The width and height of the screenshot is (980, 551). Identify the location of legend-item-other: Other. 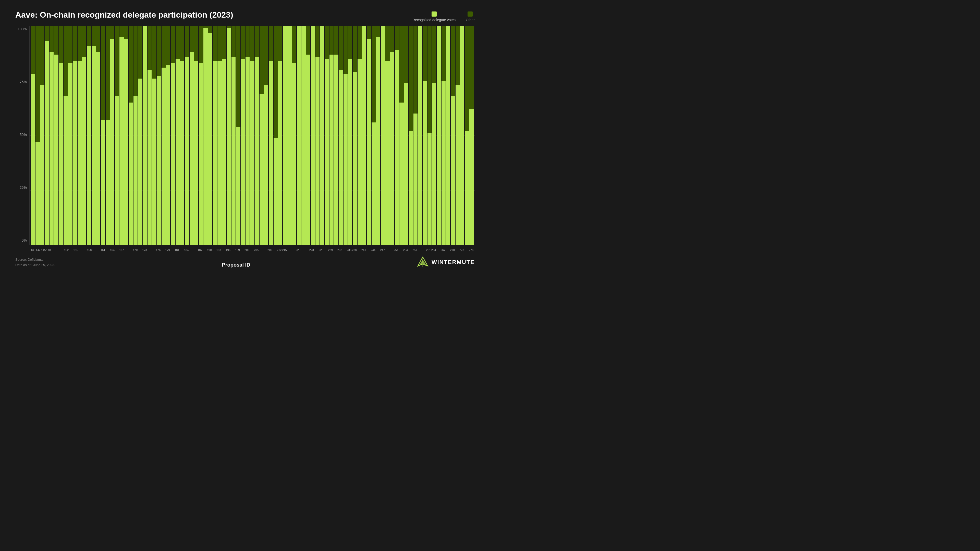
(470, 17).